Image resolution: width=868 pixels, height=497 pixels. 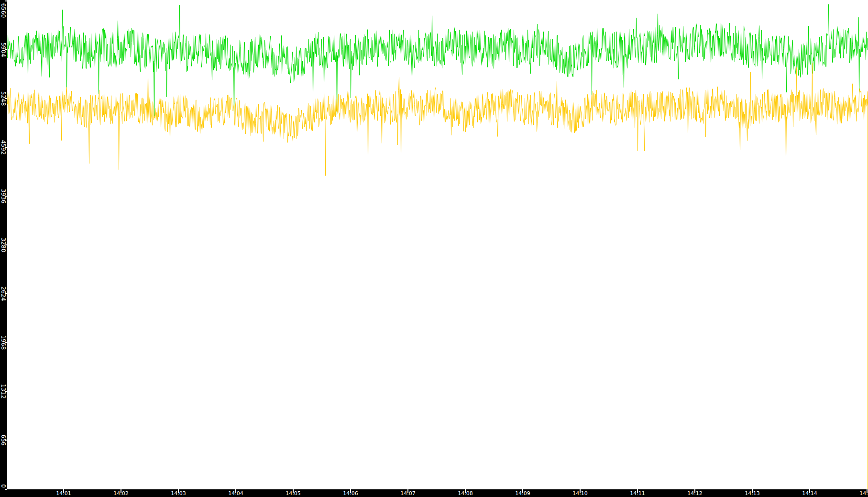 What do you see at coordinates (810, 494) in the screenshot?
I see `x-axis-tick-label: 14:14` at bounding box center [810, 494].